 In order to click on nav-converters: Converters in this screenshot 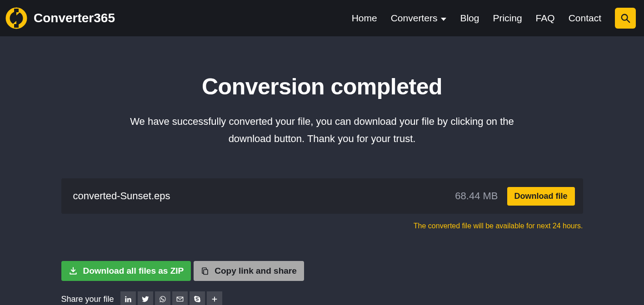, I will do `click(419, 18)`.